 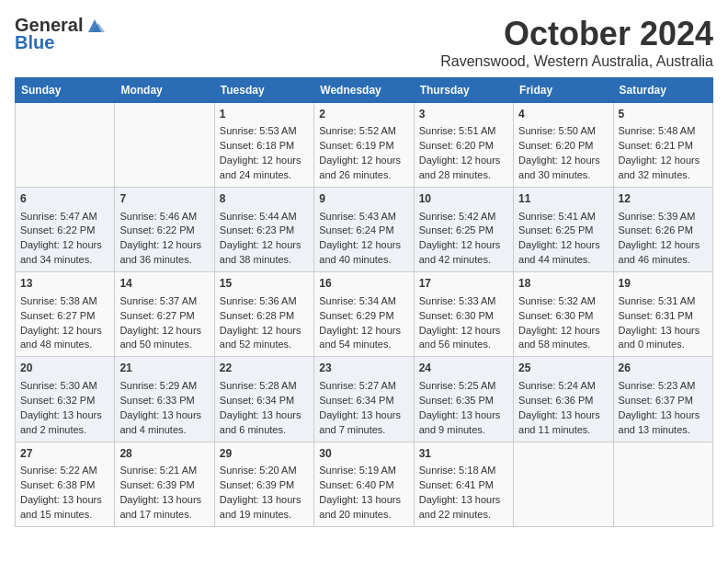 What do you see at coordinates (264, 230) in the screenshot?
I see `calendar-cell: 8Sunrise: 5:44 AMSunset: 6:23 PMDaylight…` at bounding box center [264, 230].